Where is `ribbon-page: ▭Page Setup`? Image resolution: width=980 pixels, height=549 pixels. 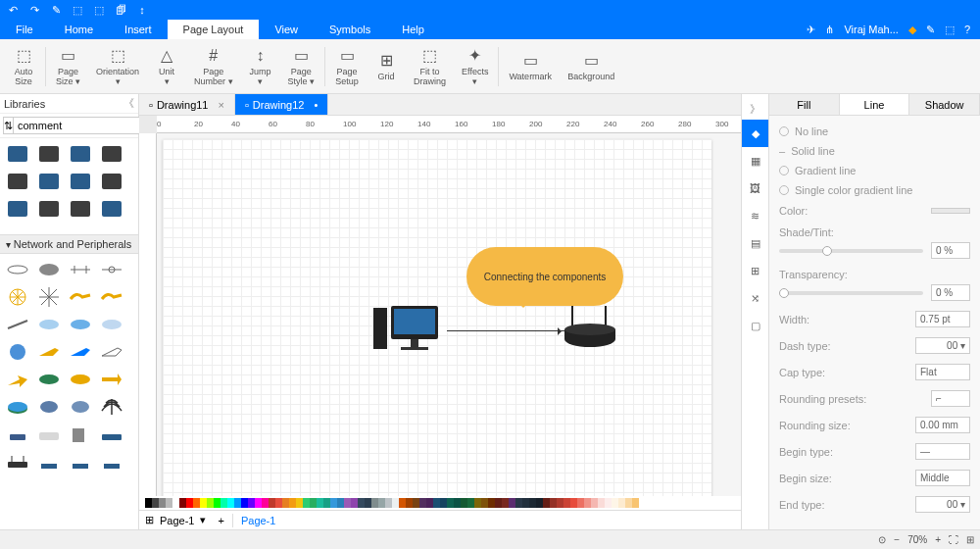 ribbon-page: ▭Page Setup is located at coordinates (347, 67).